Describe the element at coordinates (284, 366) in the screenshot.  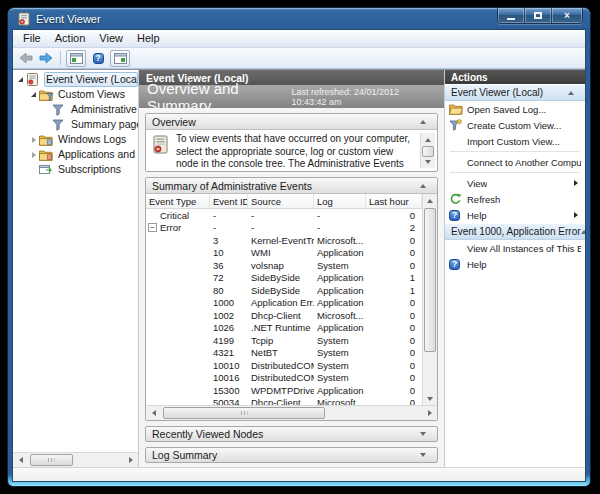
I see `table-row: 10010DistributedCOMSystem0` at that location.